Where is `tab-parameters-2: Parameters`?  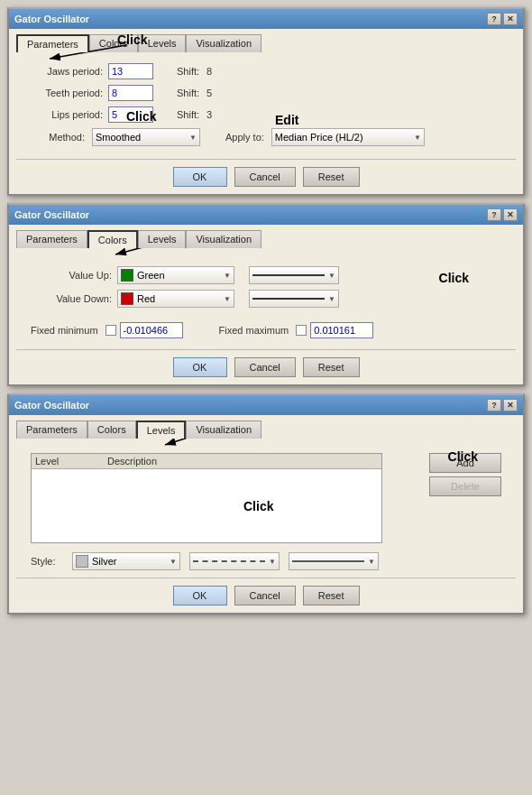 tab-parameters-2: Parameters is located at coordinates (52, 239).